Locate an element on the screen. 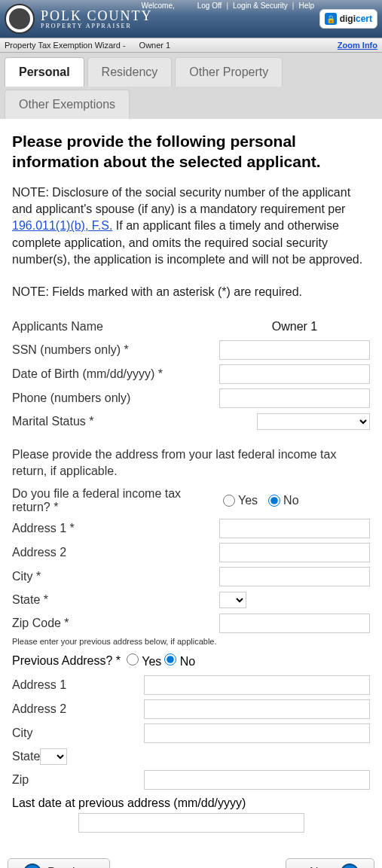 The image size is (382, 868). phone-label: Phone (numbers only) is located at coordinates (116, 398).